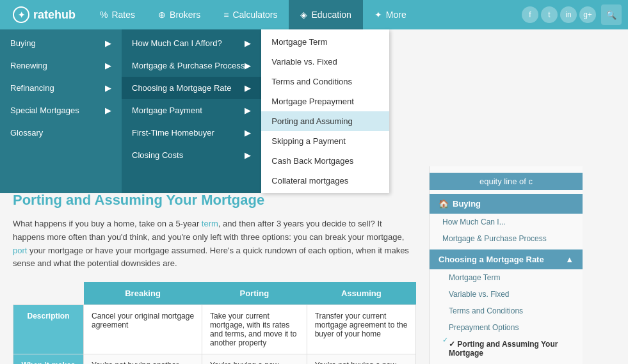 The width and height of the screenshot is (628, 364). What do you see at coordinates (104, 15) in the screenshot?
I see `rates-icon: %` at bounding box center [104, 15].